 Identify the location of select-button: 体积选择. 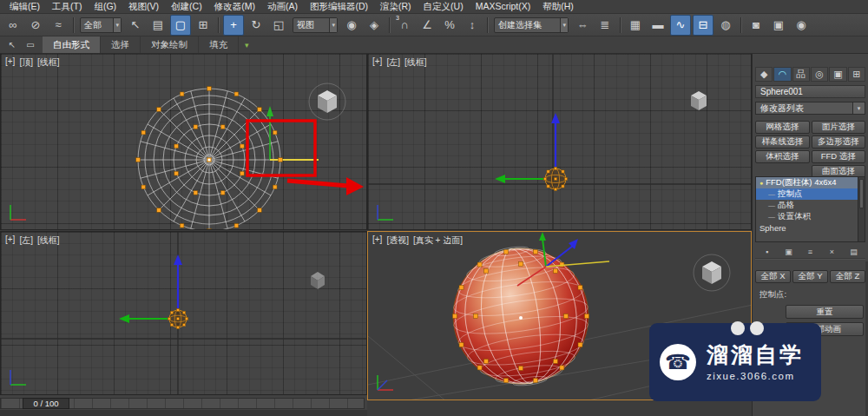
(783, 156).